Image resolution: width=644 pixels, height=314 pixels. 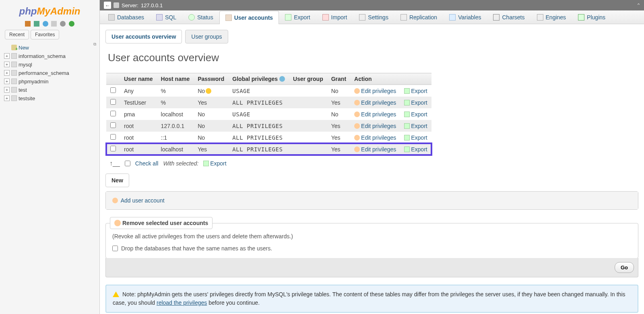 I want to click on user-row: pmalocalhostNoUSAGENoEdit privilegesExpo…, so click(x=269, y=114).